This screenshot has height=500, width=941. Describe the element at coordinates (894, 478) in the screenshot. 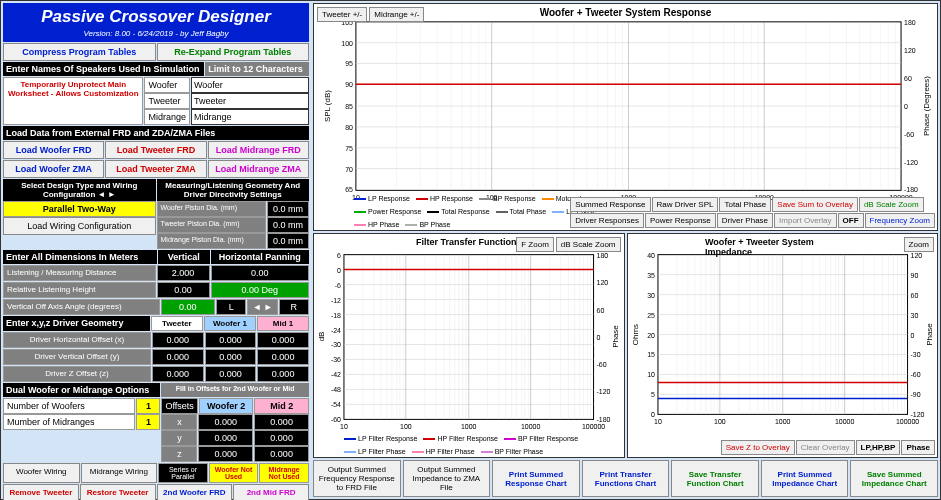

I see `save-imp-button: Save Summed Impedance Chart` at that location.